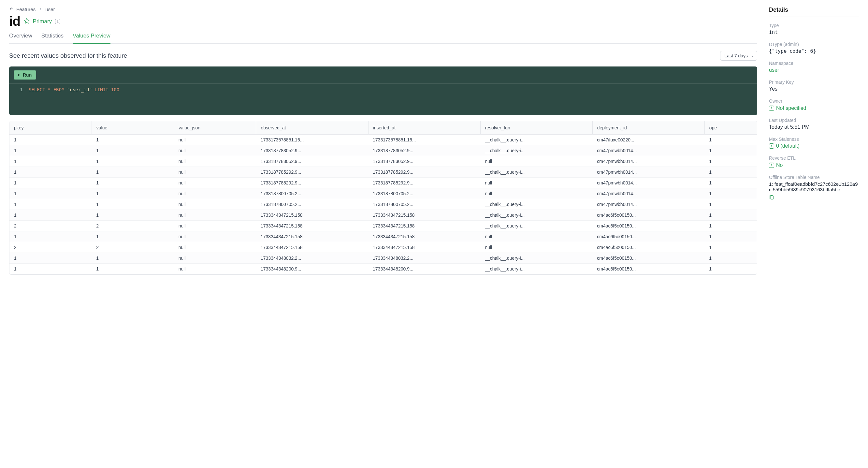 The width and height of the screenshot is (868, 468). I want to click on play-icon, so click(19, 75).